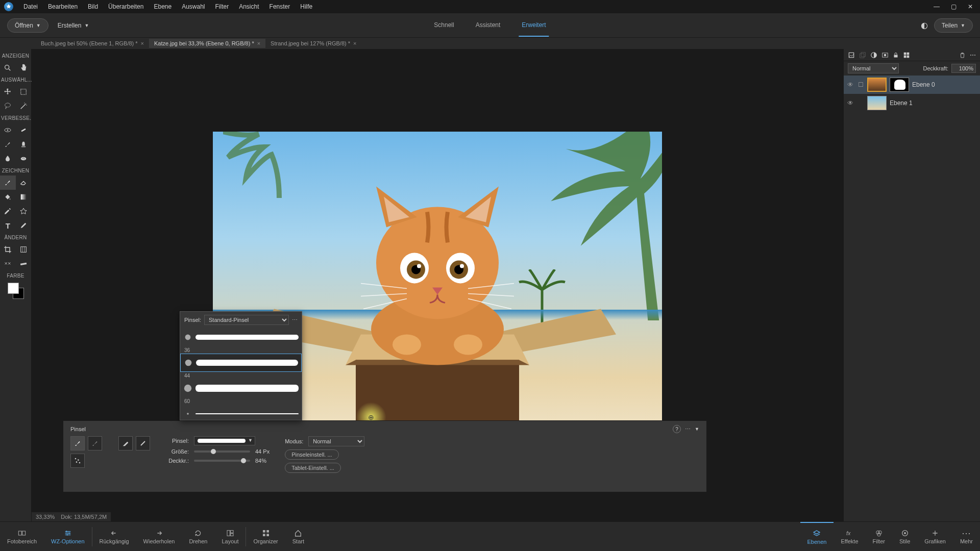 Image resolution: width=980 pixels, height=551 pixels. Describe the element at coordinates (23, 211) in the screenshot. I see `shape-tool-icon` at that location.